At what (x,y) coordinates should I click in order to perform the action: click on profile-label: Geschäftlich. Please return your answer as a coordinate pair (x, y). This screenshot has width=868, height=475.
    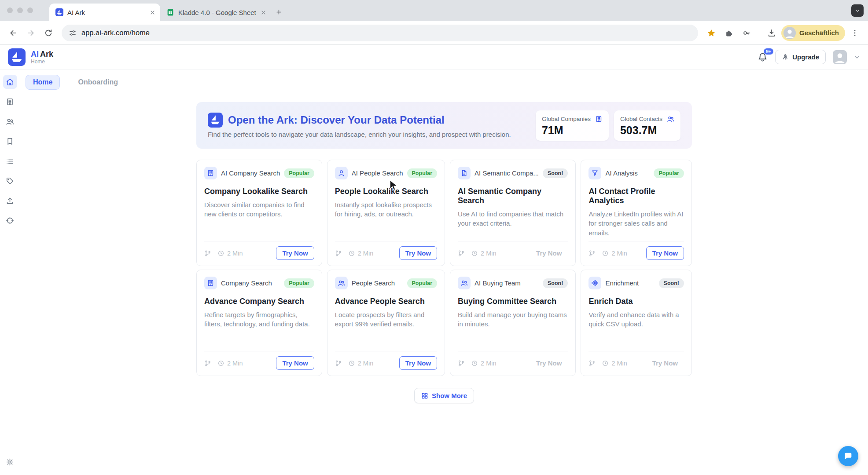
    Looking at the image, I should click on (819, 33).